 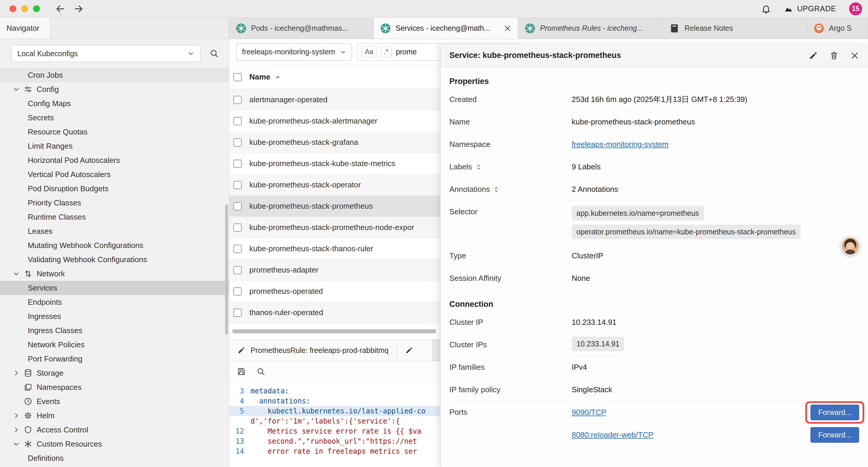 What do you see at coordinates (115, 89) in the screenshot?
I see `sidebar-item-config: Config` at bounding box center [115, 89].